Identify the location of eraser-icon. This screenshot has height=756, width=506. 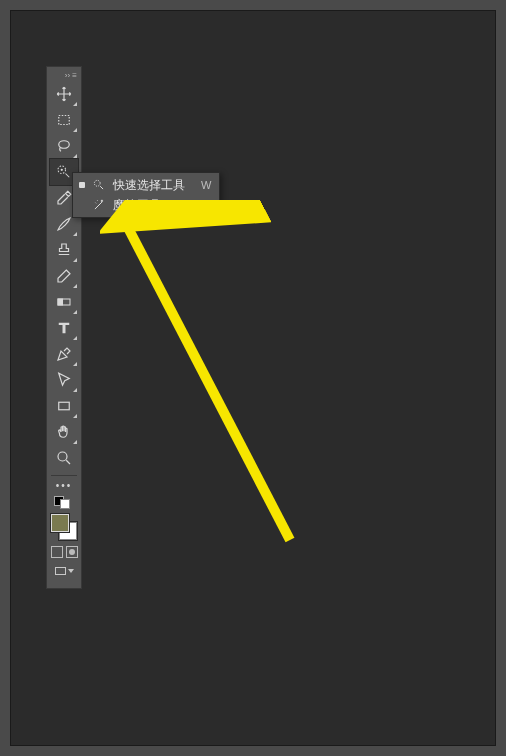
(64, 276).